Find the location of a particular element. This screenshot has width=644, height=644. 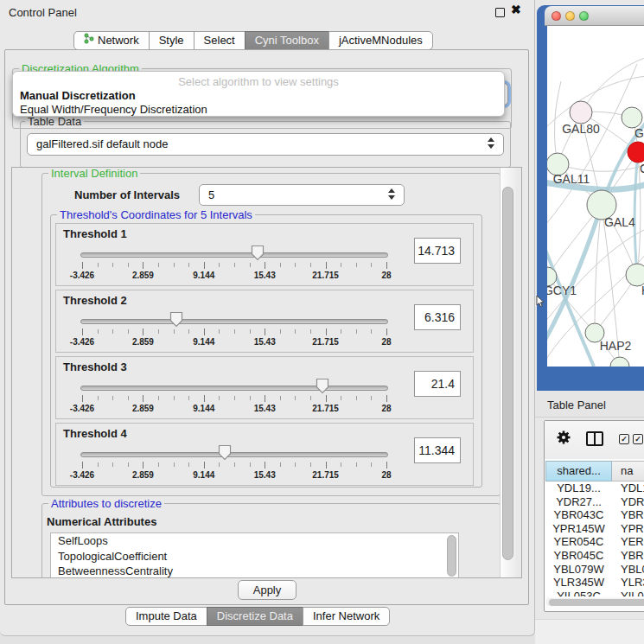

network-window-titlebar is located at coordinates (595, 16).